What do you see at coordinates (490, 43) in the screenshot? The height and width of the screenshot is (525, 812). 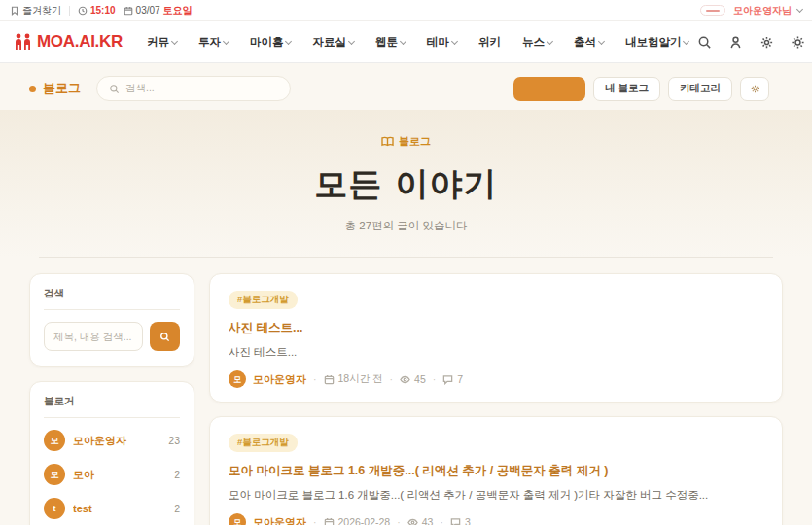 I see `nav-item-wiki: 위키` at bounding box center [490, 43].